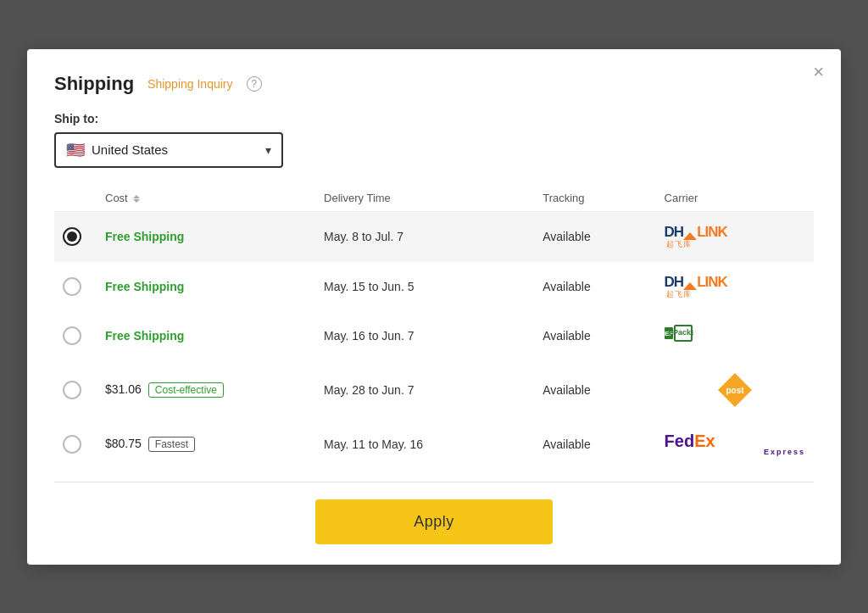 Image resolution: width=868 pixels, height=613 pixels. Describe the element at coordinates (735, 390) in the screenshot. I see `post-logo: post` at that location.